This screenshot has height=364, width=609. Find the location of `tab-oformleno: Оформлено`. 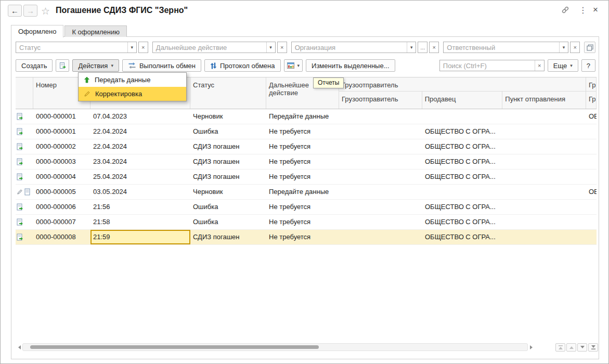

tab-oformleno: Оформлено is located at coordinates (37, 31).